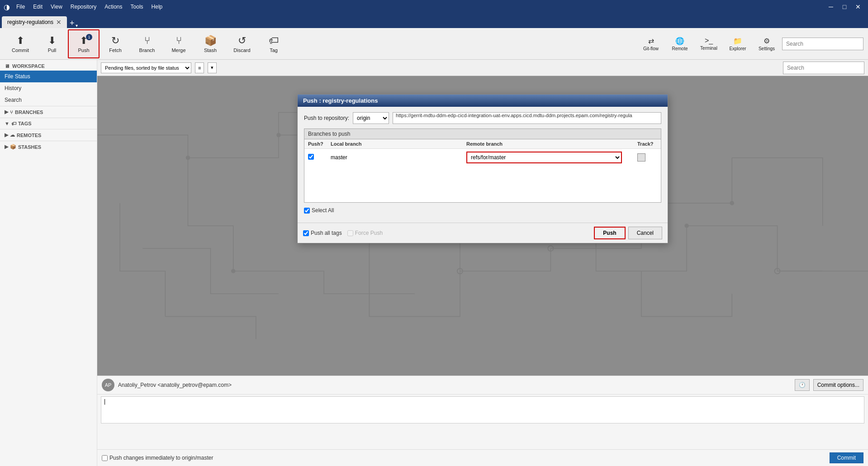  Describe the element at coordinates (847, 458) in the screenshot. I see `commit-confirm-button: Commit` at that location.